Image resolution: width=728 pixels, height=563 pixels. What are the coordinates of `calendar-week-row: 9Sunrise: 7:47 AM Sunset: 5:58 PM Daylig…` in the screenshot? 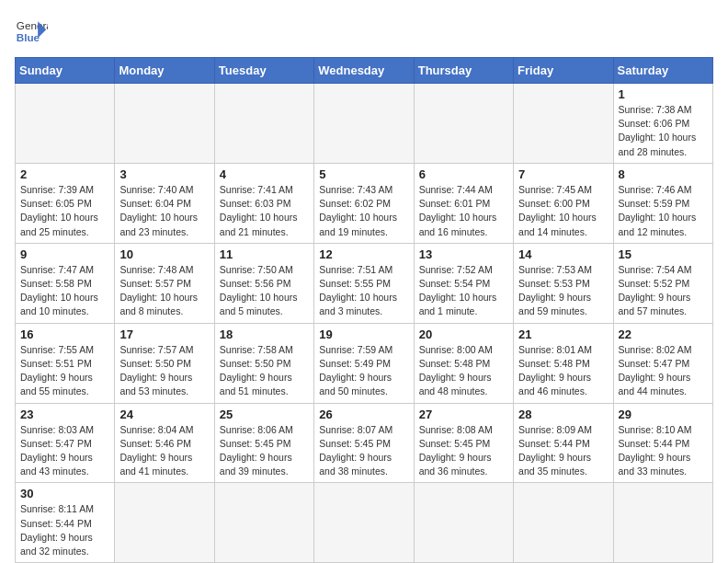 It's located at (364, 283).